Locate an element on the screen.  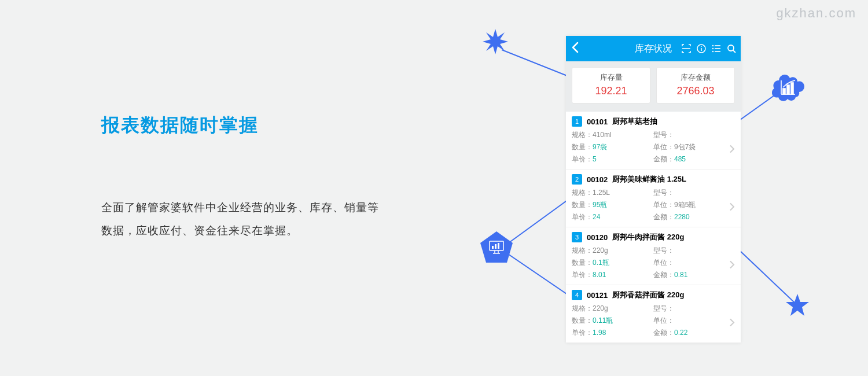
stock-amount-label: 库存金额 is located at coordinates (696, 78).